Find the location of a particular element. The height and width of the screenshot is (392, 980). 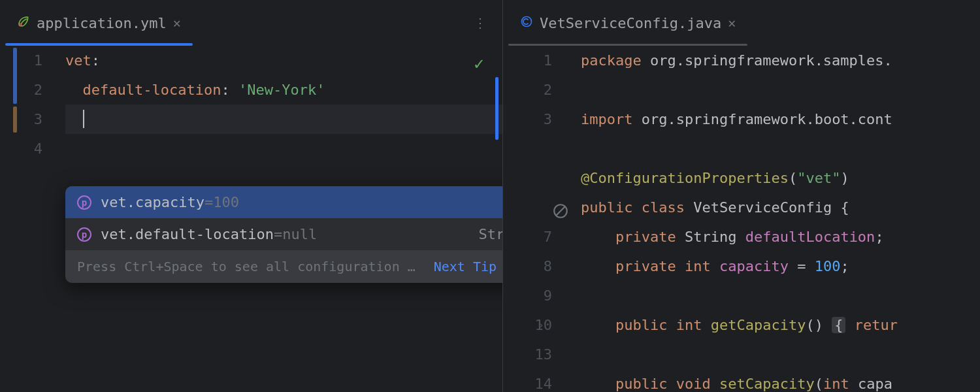

completion-item: p vet.capacity=100 int is located at coordinates (284, 203).